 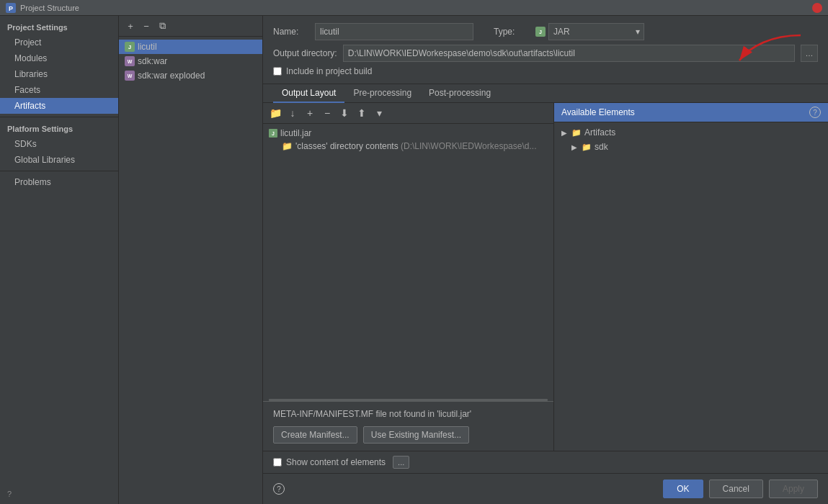 What do you see at coordinates (597, 32) in the screenshot?
I see `type-select-wrapper: JAR WAR EAR JavaFx Application Other` at bounding box center [597, 32].